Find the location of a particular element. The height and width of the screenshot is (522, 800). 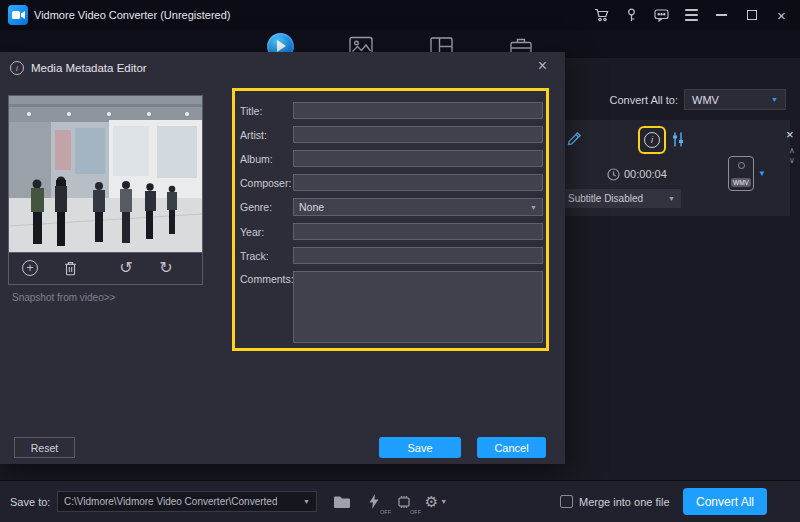

field-row-genre: Genre: None ▼ is located at coordinates (392, 207).